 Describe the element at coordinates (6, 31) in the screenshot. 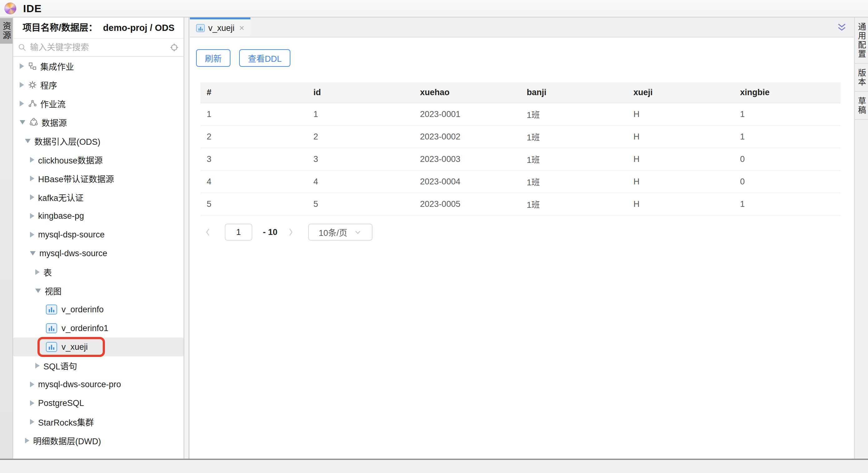

I see `activity-tab-resources: 资源` at that location.